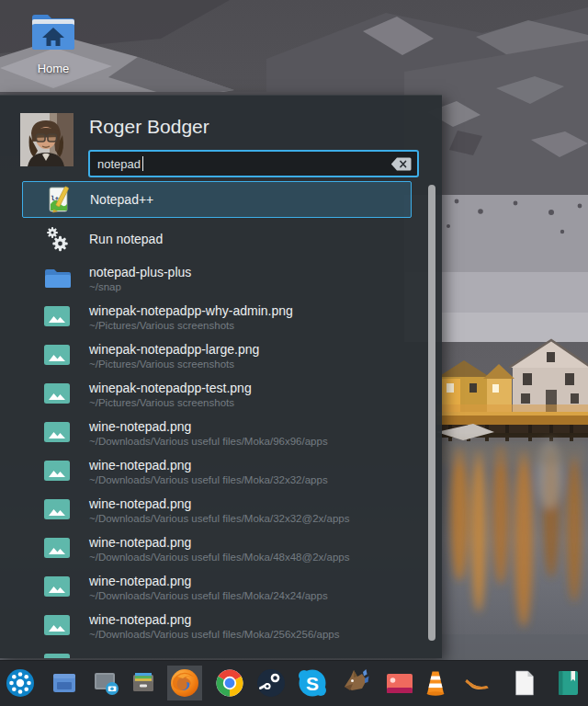  What do you see at coordinates (356, 683) in the screenshot?
I see `taskbar-wolf-app-button` at bounding box center [356, 683].